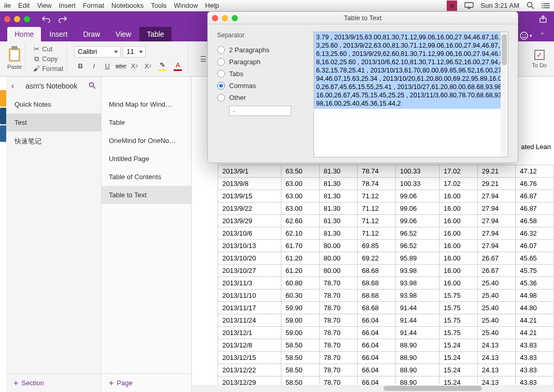 The height and width of the screenshot is (392, 554). What do you see at coordinates (386, 221) in the screenshot?
I see `table-row: 2013/9/2962.6081.3071.1299.0616.0027.944…` at bounding box center [386, 221].